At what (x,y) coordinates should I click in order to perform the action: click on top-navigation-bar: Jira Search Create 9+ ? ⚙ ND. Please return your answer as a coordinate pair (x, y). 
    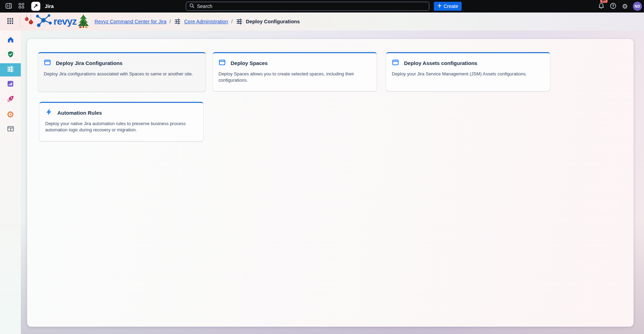
    Looking at the image, I should click on (322, 6).